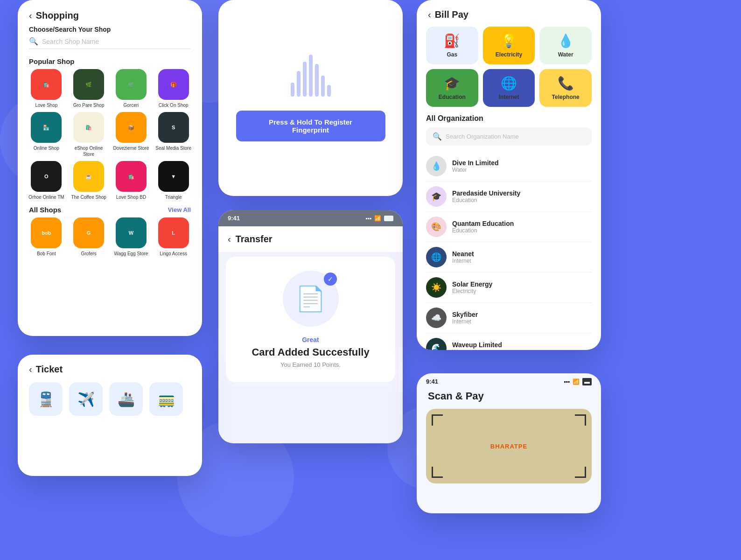 The width and height of the screenshot is (741, 560). What do you see at coordinates (89, 181) in the screenshot?
I see `shop-item: ☕ The Coffee Shop` at bounding box center [89, 181].